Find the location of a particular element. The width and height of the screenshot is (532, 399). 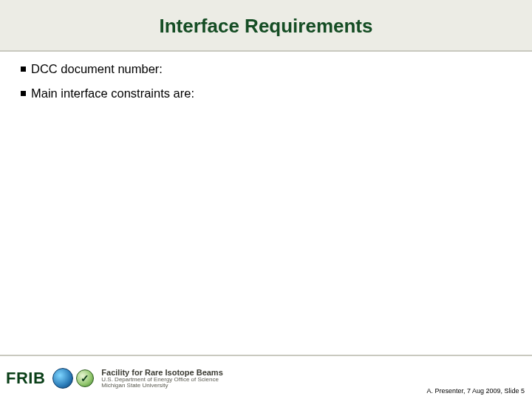

globe-icon is located at coordinates (63, 378).